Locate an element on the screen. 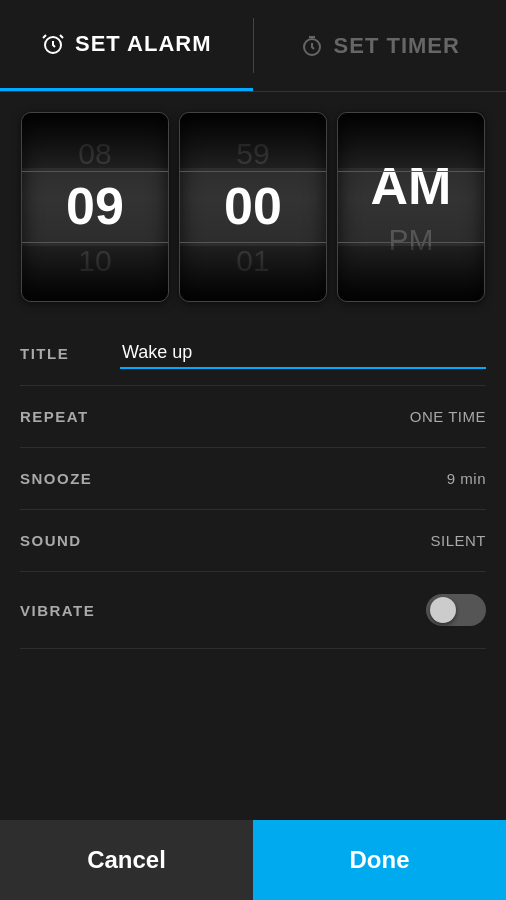  period-below: PM is located at coordinates (412, 240).